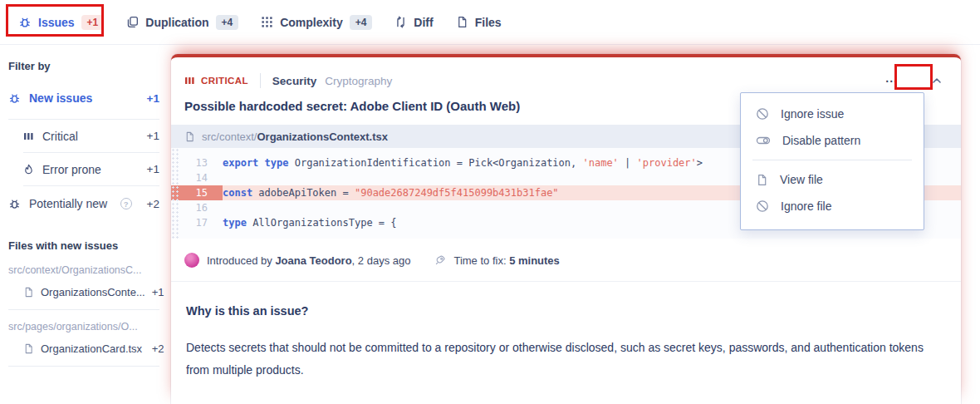 This screenshot has height=404, width=980. I want to click on file-item: OrganizationCard.tsx +2, so click(91, 349).